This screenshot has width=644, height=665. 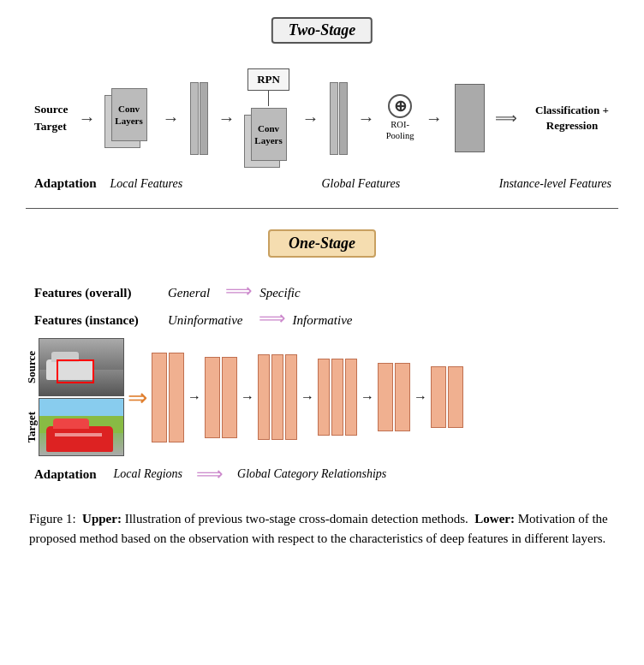 What do you see at coordinates (65, 183) in the screenshot?
I see `adaptation-label: Adaptation` at bounding box center [65, 183].